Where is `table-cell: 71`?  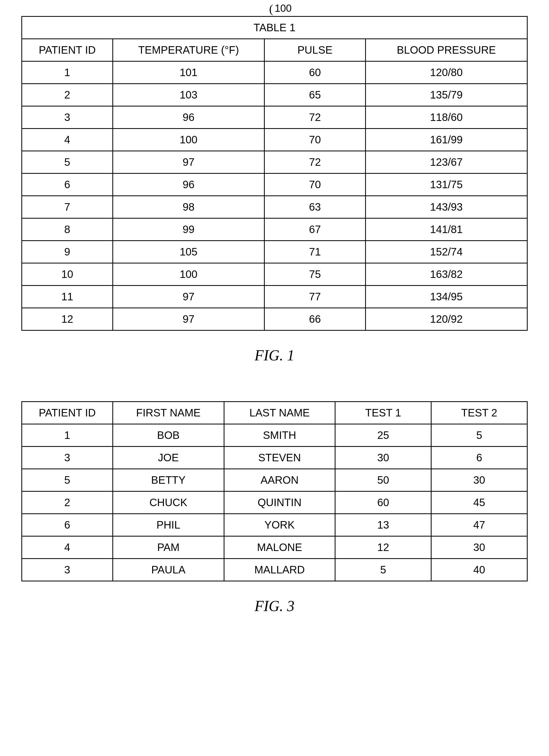 table-cell: 71 is located at coordinates (315, 252).